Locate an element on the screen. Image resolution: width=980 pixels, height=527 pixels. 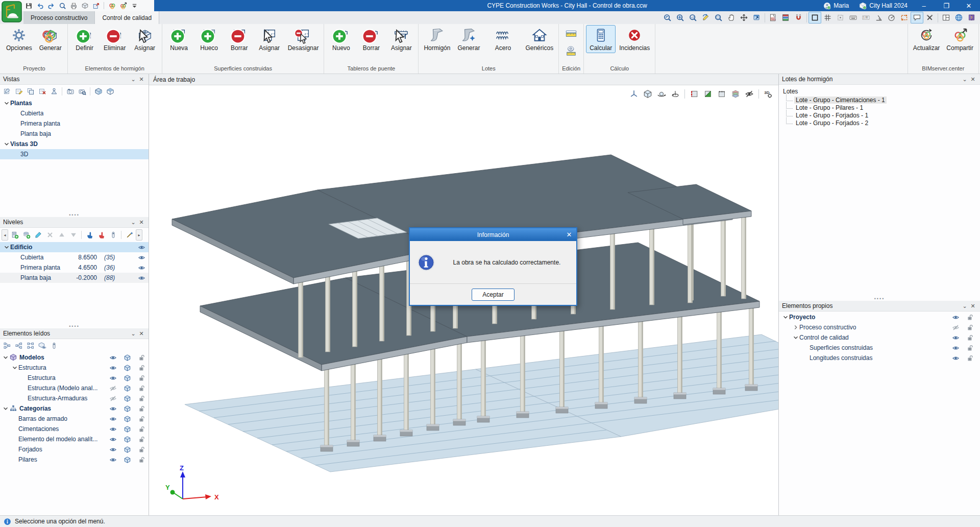
orbit-button is located at coordinates (662, 94).